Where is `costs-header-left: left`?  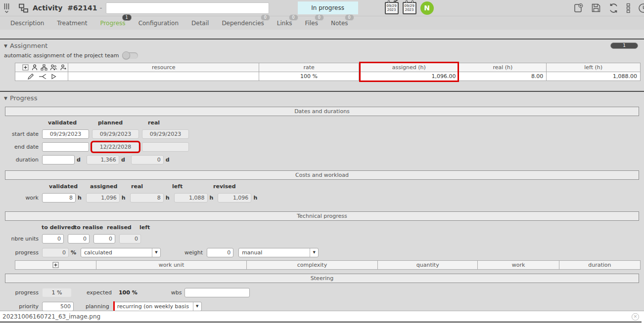 costs-header-left: left is located at coordinates (186, 187).